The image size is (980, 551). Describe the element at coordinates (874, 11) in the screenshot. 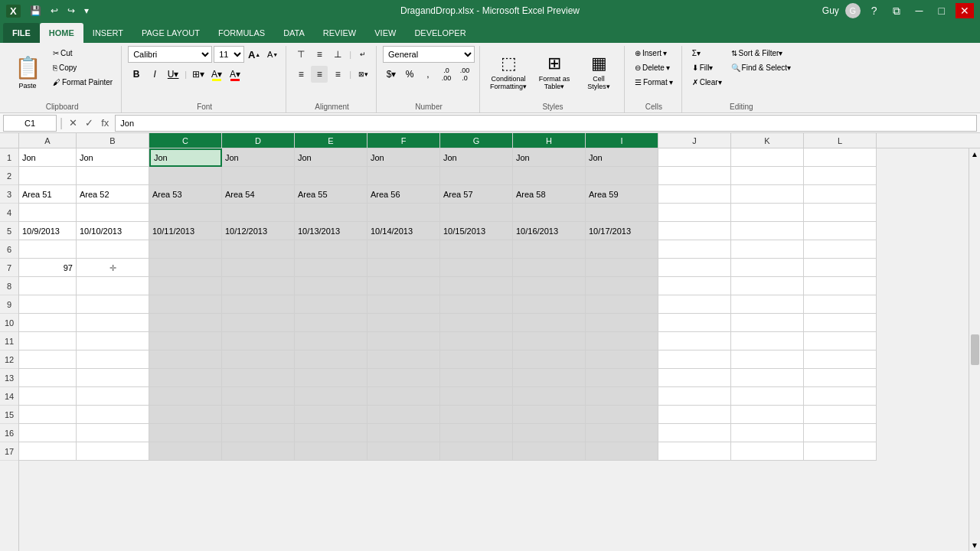

I see `help-button: ?` at that location.